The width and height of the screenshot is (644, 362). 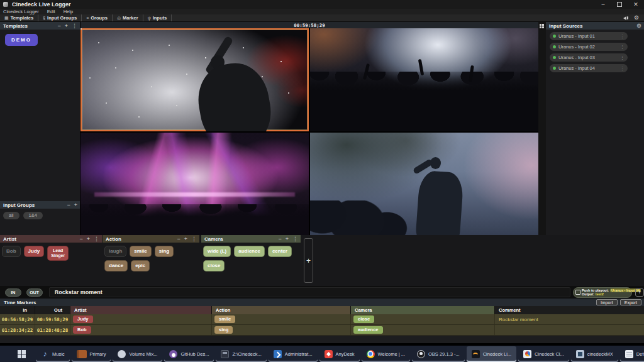 I want to click on camera-chip: audience, so click(x=369, y=330).